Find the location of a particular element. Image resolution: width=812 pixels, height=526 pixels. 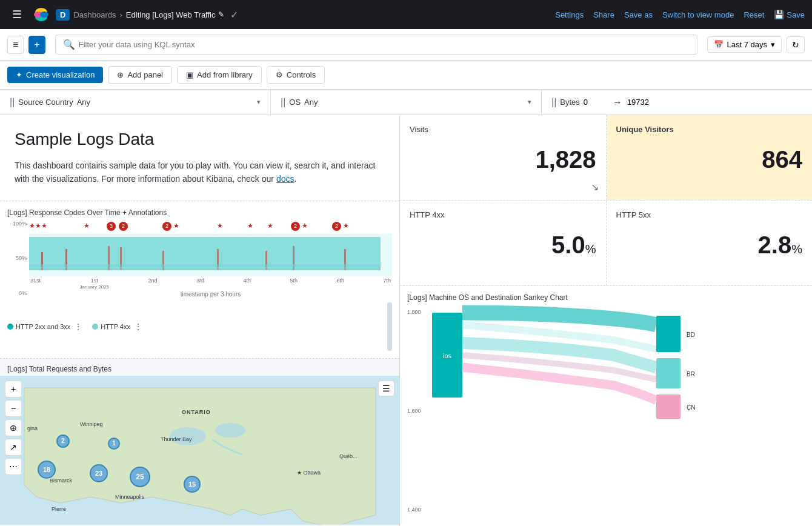

http4xx-title: HTTP 4xx is located at coordinates (503, 215).